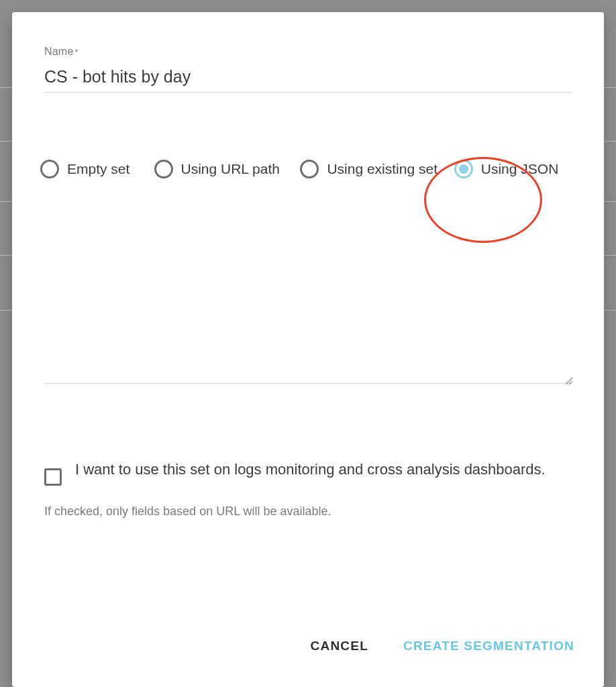 The width and height of the screenshot is (616, 687). I want to click on dialog-actions: CANCEL CREATE SEGMENTATION, so click(443, 646).